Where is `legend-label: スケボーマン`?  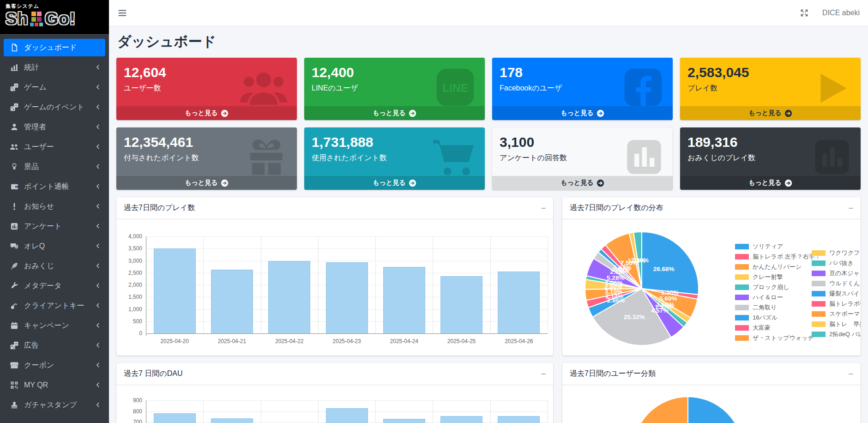
legend-label: スケボーマン is located at coordinates (845, 314).